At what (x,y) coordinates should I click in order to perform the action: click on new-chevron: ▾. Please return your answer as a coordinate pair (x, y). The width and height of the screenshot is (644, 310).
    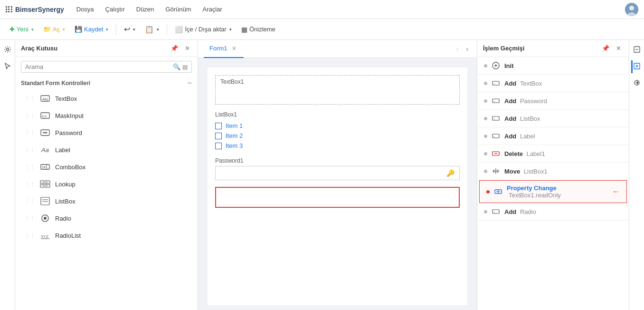
    Looking at the image, I should click on (32, 29).